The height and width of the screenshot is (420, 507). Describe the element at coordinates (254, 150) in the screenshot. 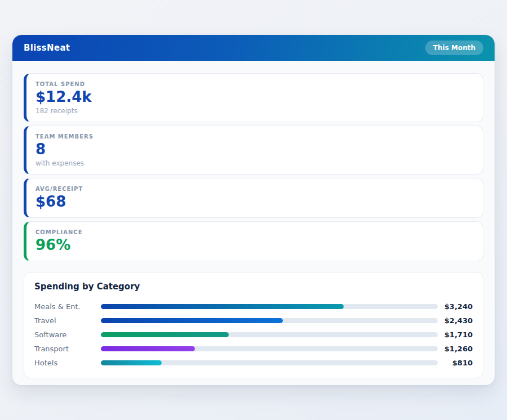

I see `stat-card-team-members: TEAM MEMBERS 8 with expenses` at that location.